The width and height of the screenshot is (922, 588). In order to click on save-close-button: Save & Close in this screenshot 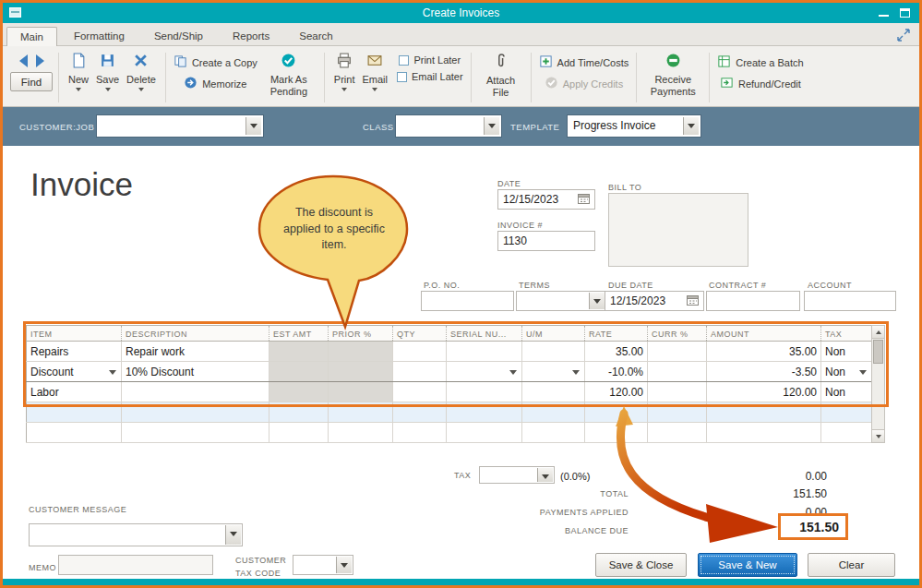, I will do `click(641, 565)`.